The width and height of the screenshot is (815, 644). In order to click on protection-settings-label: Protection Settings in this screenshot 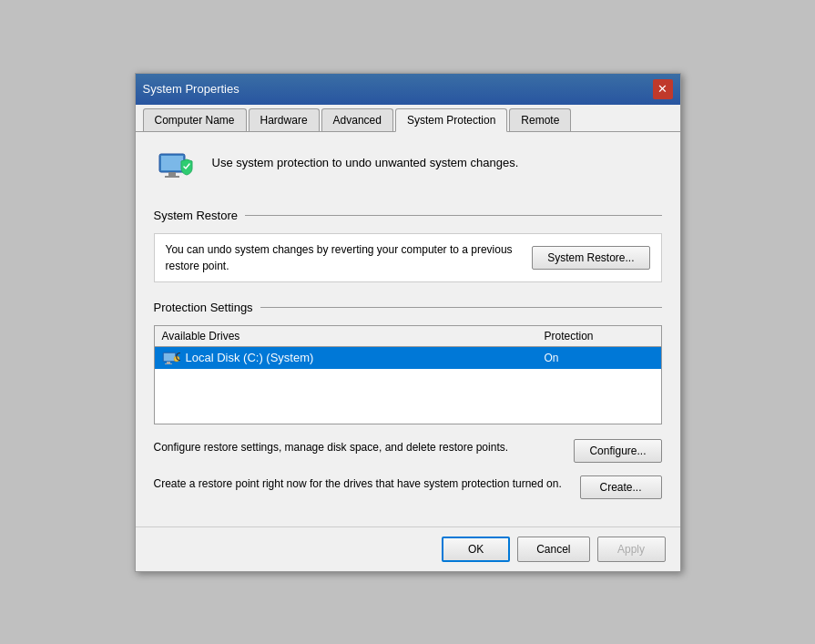, I will do `click(204, 308)`.